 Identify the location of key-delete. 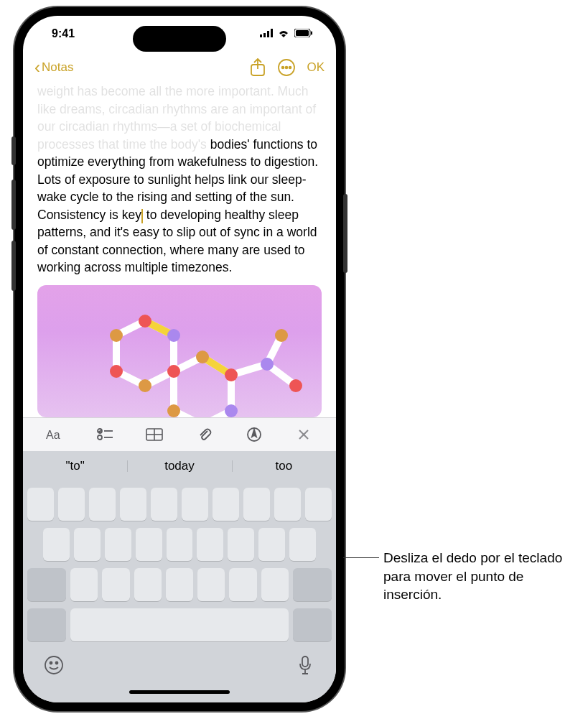
(312, 585).